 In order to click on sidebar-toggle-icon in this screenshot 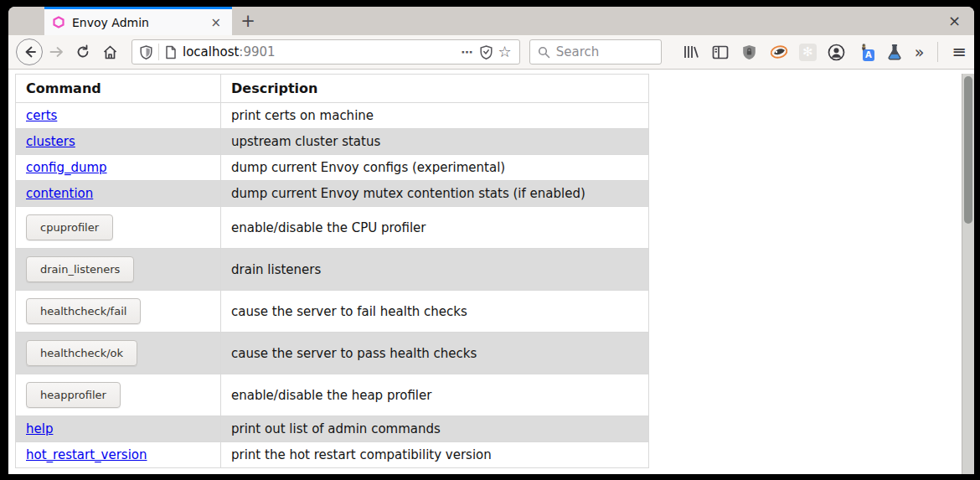, I will do `click(720, 52)`.